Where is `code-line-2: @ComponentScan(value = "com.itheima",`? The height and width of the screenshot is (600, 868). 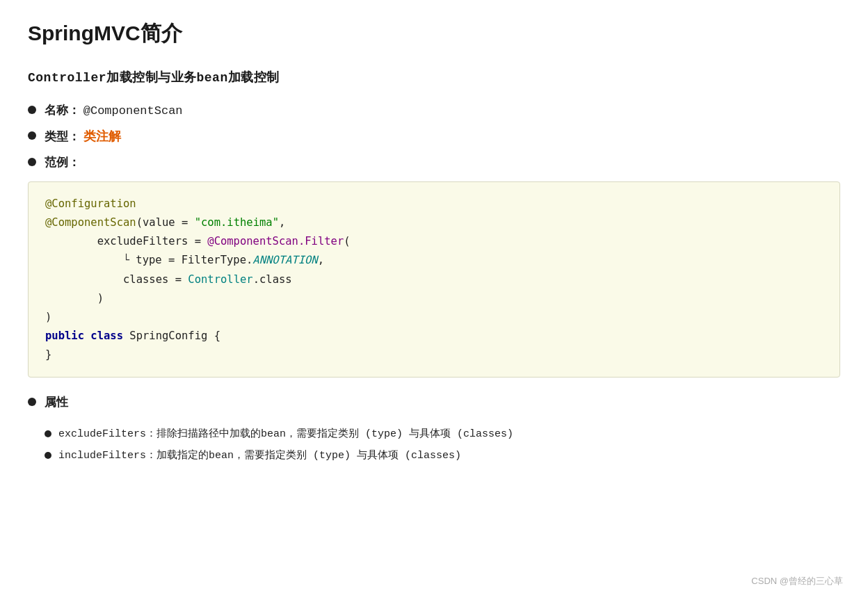 code-line-2: @ComponentScan(value = "com.itheima", is located at coordinates (434, 222).